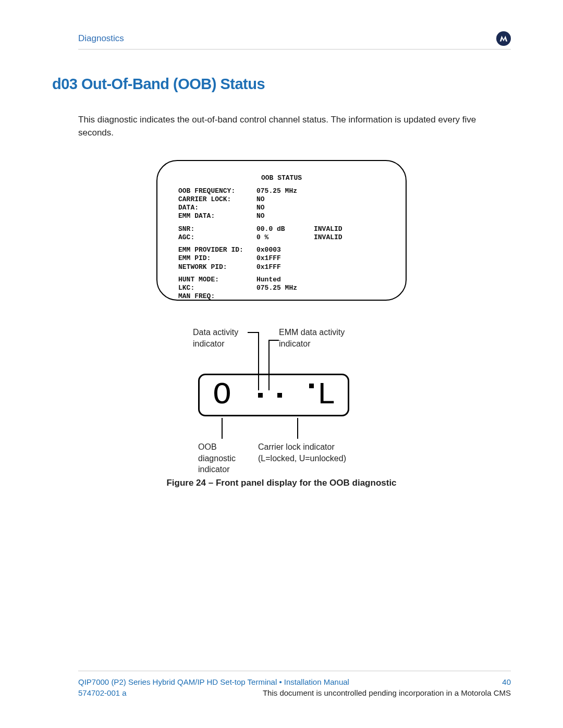 Image resolution: width=563 pixels, height=728 pixels. What do you see at coordinates (302, 452) in the screenshot?
I see `carrier-lock-label: Carrier lock indicator (L=locked, U=unlo…` at bounding box center [302, 452].